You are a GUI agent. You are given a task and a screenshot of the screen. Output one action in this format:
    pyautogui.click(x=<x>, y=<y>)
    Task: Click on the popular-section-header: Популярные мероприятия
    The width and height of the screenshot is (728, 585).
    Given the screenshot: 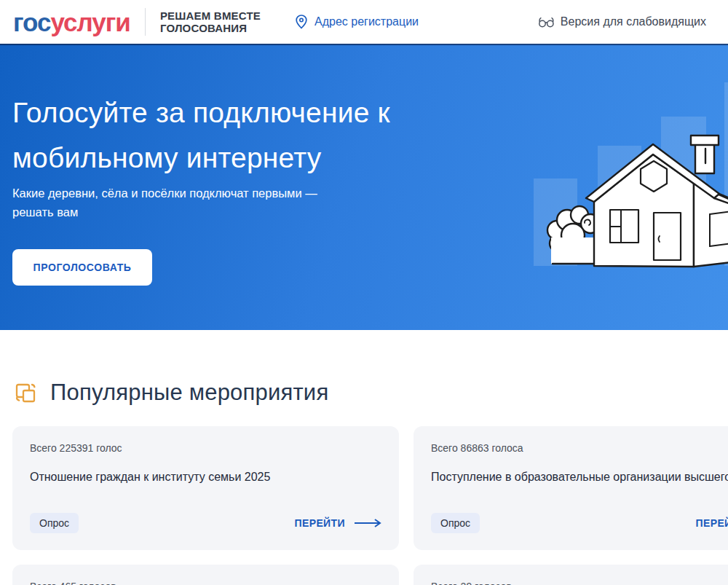 What is the action you would take?
    pyautogui.click(x=370, y=393)
    